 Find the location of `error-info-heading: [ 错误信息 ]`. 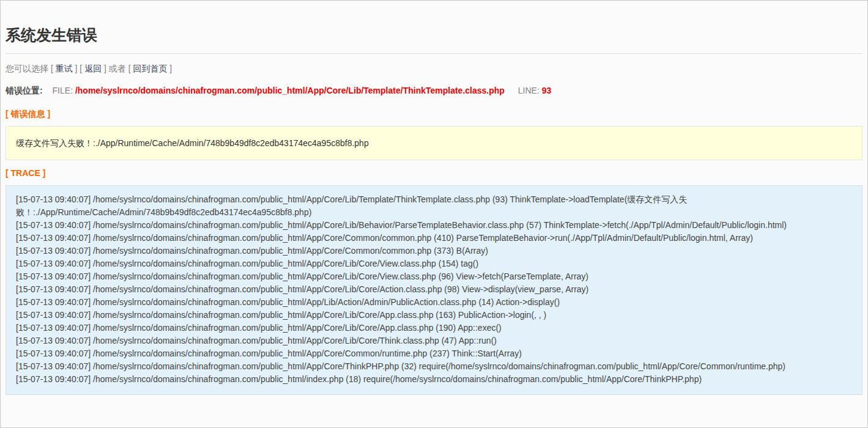

error-info-heading: [ 错误信息 ] is located at coordinates (434, 114).